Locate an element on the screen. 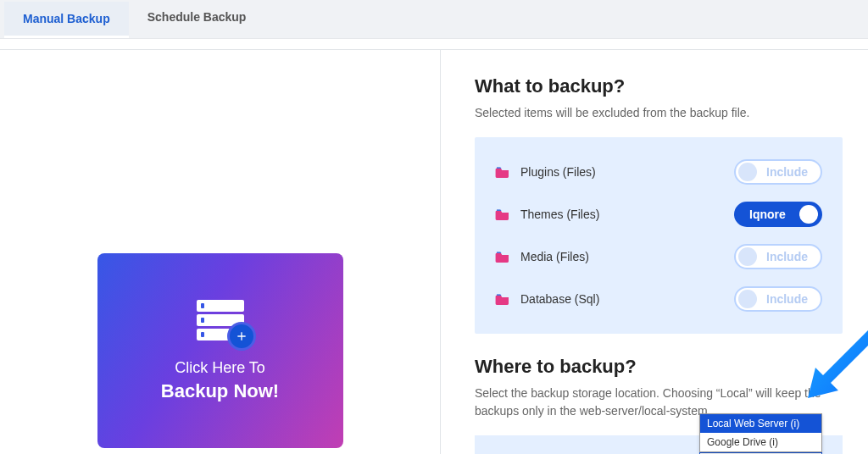 The image size is (868, 454). what-title: What to backup? is located at coordinates (659, 86).